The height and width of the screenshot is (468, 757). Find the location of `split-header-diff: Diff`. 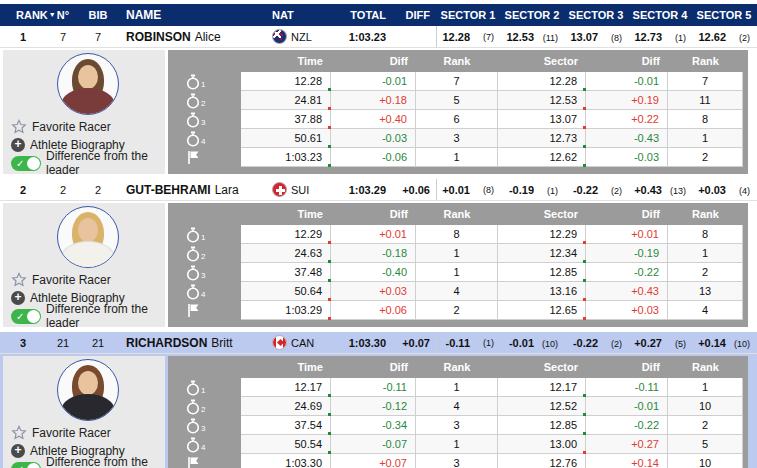

split-header-diff: Diff is located at coordinates (374, 214).